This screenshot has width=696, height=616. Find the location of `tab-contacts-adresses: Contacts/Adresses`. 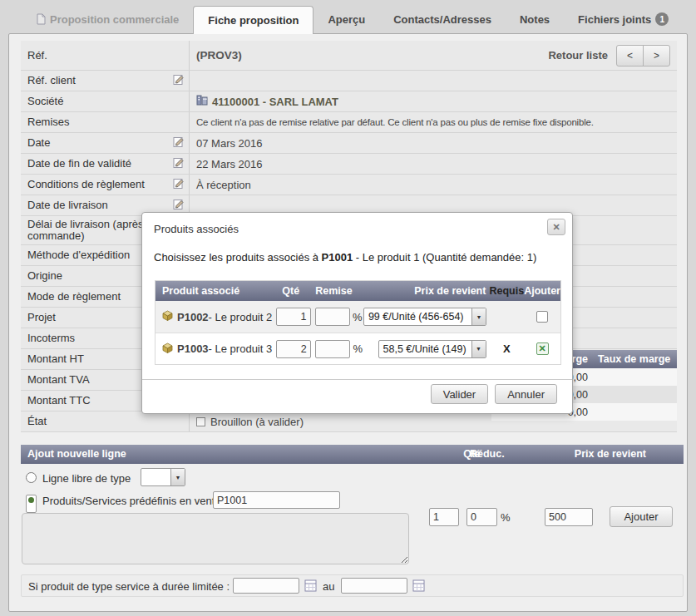

tab-contacts-adresses: Contacts/Adresses is located at coordinates (442, 19).